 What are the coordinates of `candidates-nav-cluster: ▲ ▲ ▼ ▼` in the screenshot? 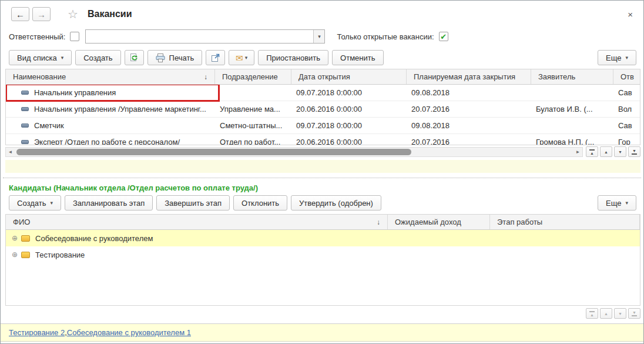 It's located at (613, 313).